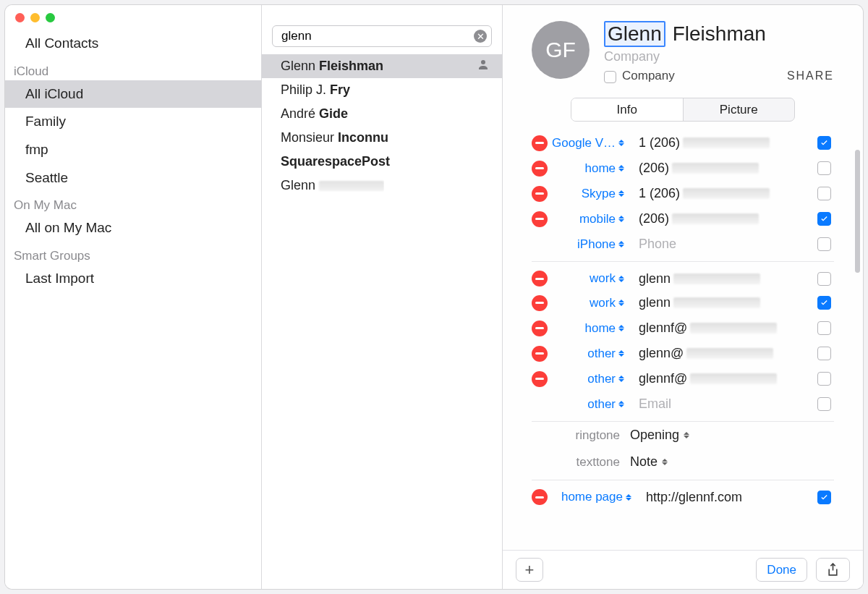 The height and width of the screenshot is (594, 868). Describe the element at coordinates (810, 76) in the screenshot. I see `share-label: SHARE` at that location.